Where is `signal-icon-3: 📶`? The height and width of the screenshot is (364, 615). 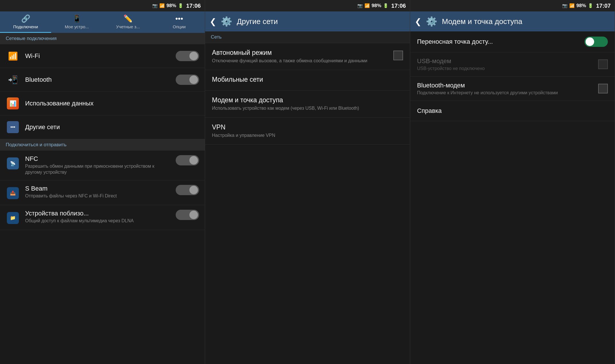 signal-icon-3: 📶 is located at coordinates (572, 6).